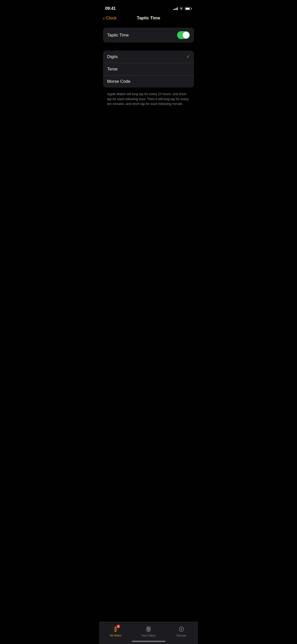 The image size is (297, 644). I want to click on status-icons, so click(183, 9).